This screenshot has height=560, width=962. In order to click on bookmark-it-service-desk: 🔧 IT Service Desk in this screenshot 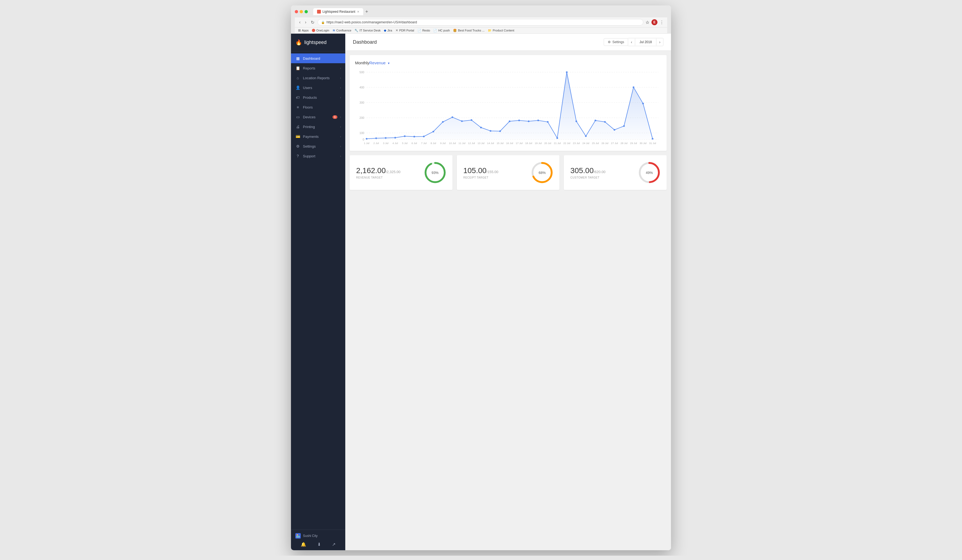, I will do `click(367, 31)`.